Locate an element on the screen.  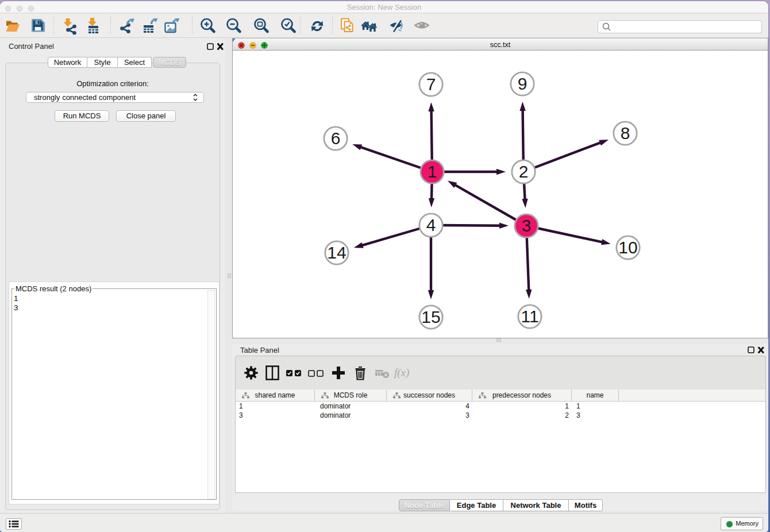
svg-text: 11 is located at coordinates (530, 316).